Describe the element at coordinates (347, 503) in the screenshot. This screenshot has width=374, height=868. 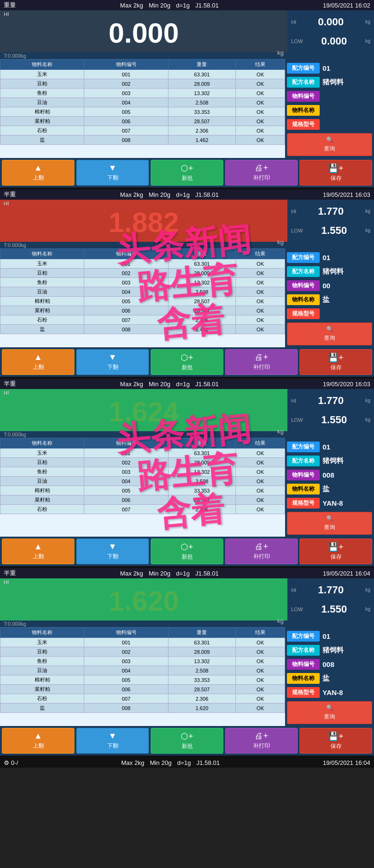
I see `info-value: YAN-8` at that location.